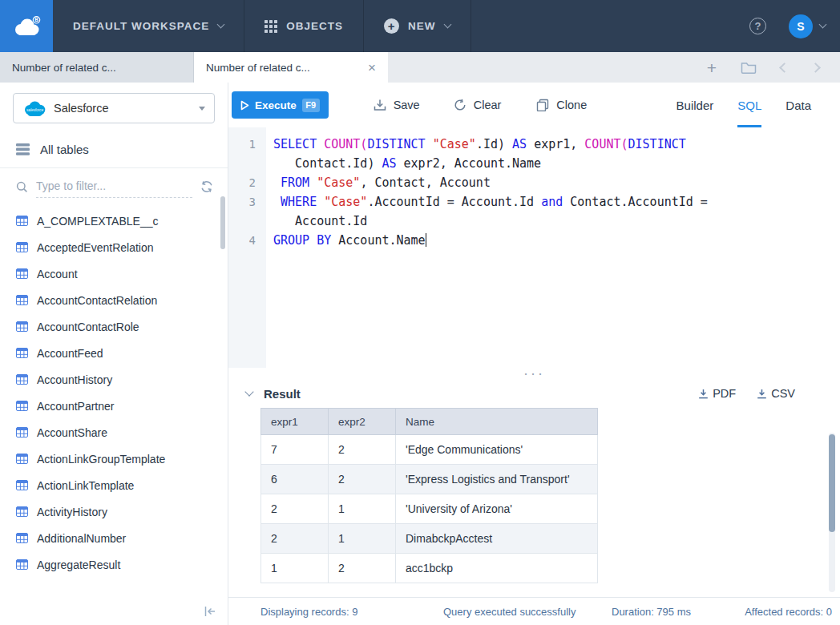  I want to click on table-list-item: AccountContactRelation, so click(114, 300).